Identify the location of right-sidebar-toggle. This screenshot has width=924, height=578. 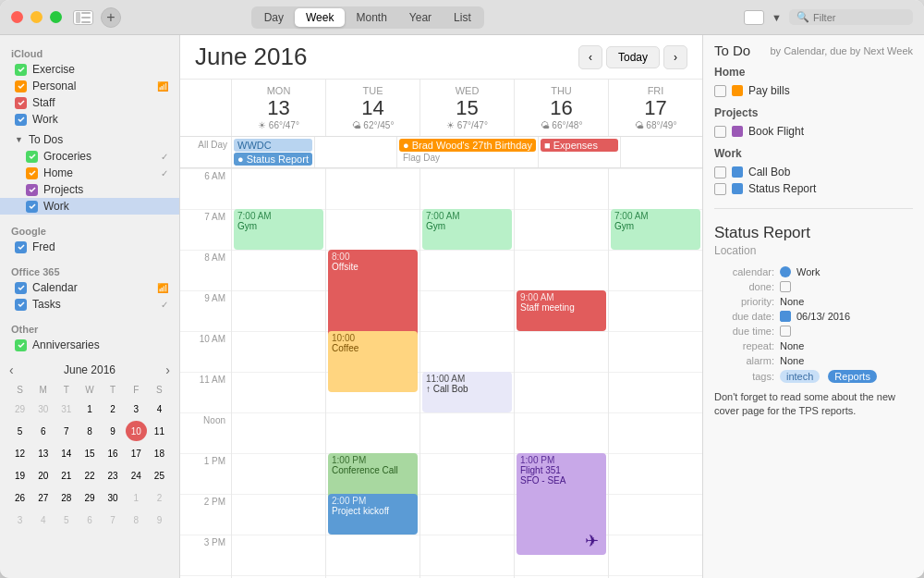
(754, 18).